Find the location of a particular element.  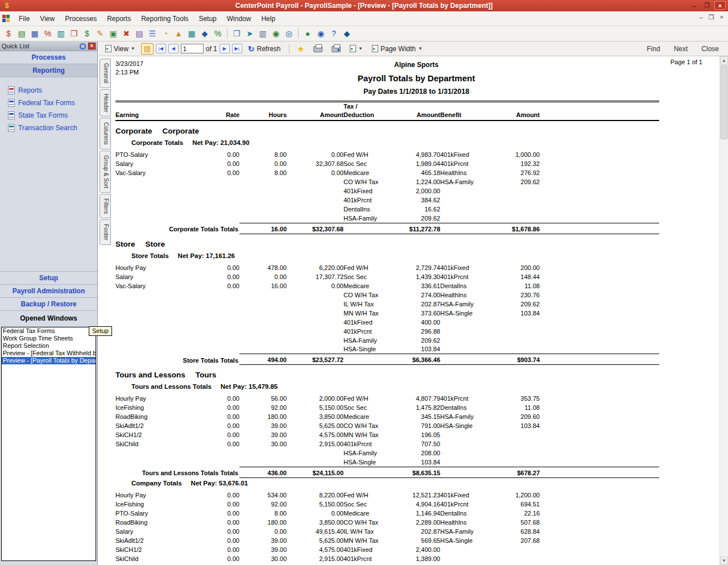

edit-icon: ✎ is located at coordinates (100, 34).